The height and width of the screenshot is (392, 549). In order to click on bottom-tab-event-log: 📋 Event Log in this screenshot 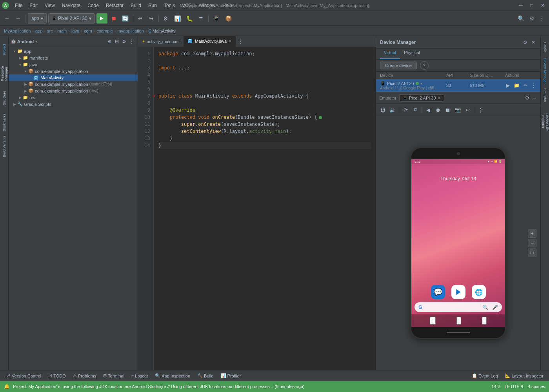, I will do `click(485, 376)`.